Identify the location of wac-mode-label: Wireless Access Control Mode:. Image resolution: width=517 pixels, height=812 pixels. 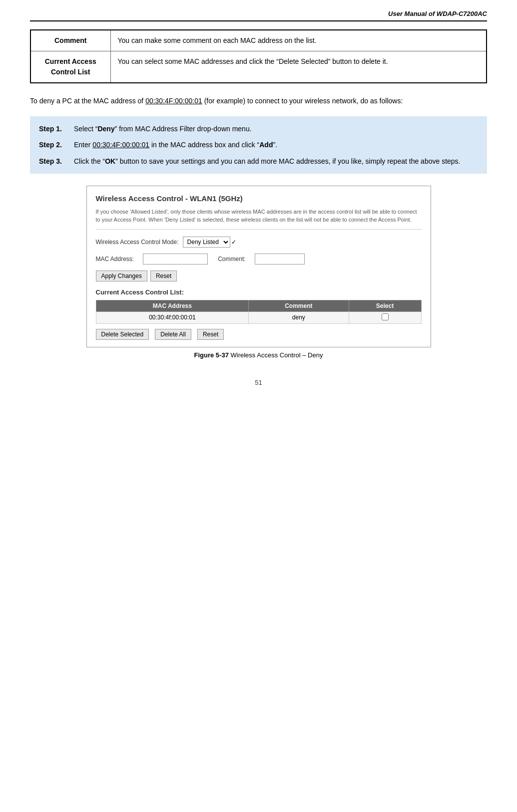
(137, 242).